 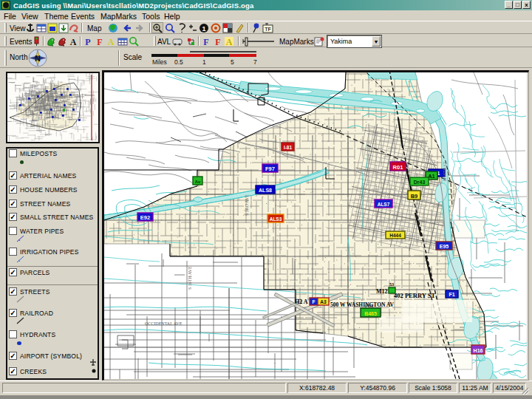 What do you see at coordinates (420, 182) in the screenshot?
I see `svg-text: Dr43` at bounding box center [420, 182].